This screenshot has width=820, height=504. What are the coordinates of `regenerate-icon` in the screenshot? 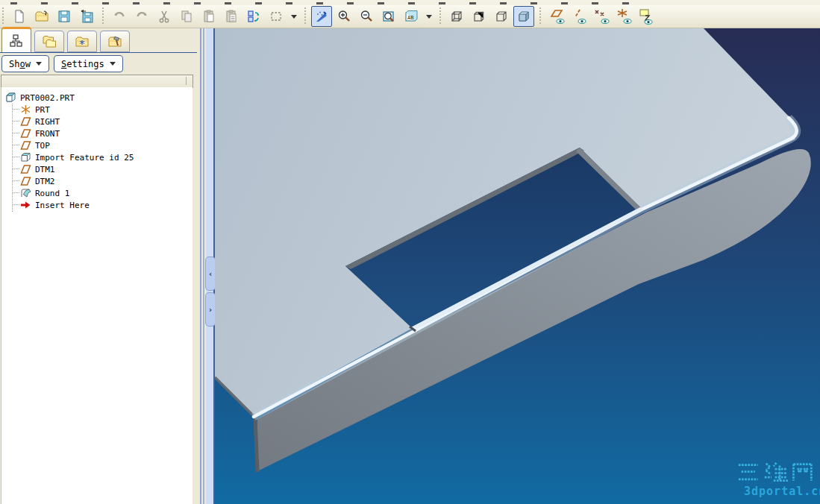 It's located at (254, 16).